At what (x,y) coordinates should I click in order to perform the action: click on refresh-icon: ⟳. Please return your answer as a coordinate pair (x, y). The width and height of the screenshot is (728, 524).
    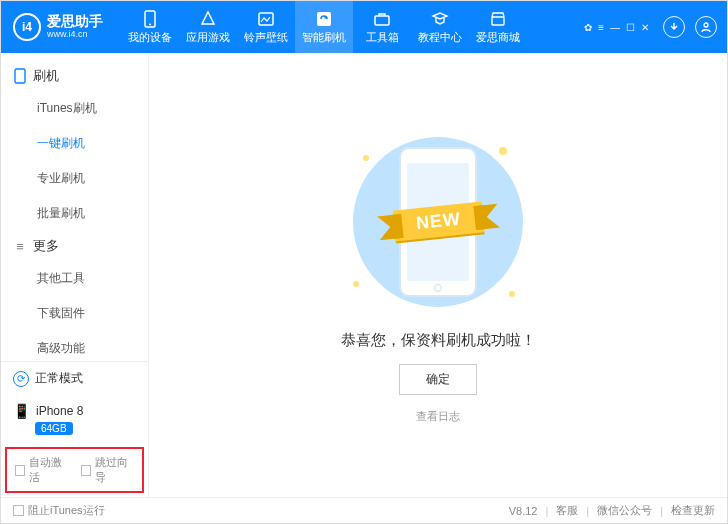
    Looking at the image, I should click on (21, 379).